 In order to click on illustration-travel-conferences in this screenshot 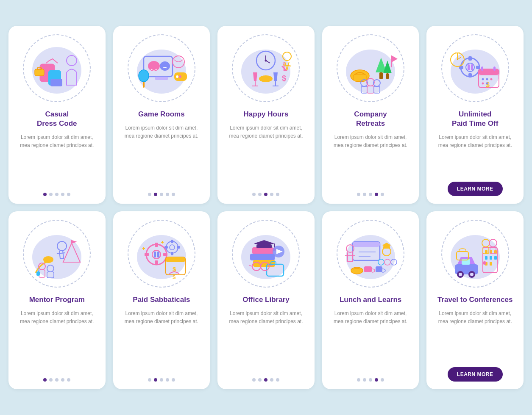, I will do `click(475, 254)`.